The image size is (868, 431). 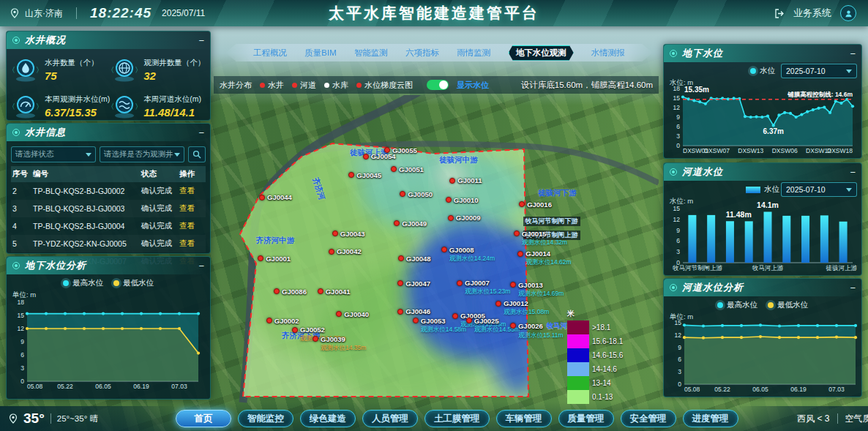 What do you see at coordinates (463, 200) in the screenshot?
I see `well-marker-GJ0010: GJ0010` at bounding box center [463, 200].